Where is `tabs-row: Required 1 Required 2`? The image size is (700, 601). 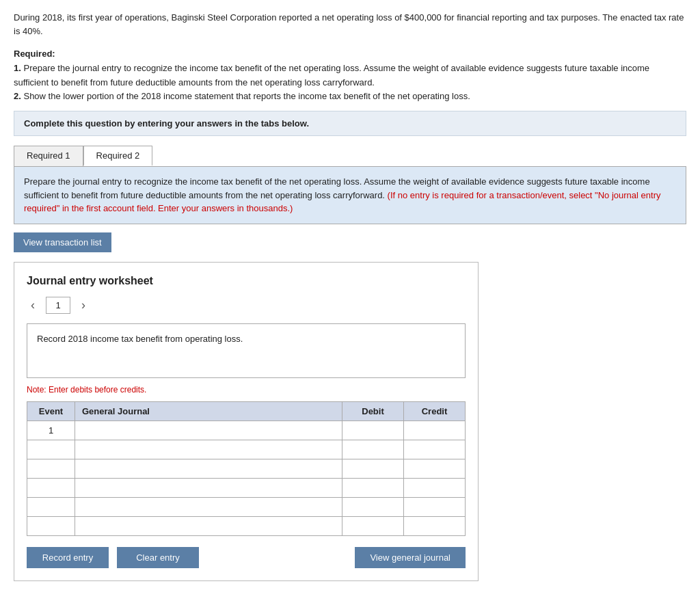 tabs-row: Required 1 Required 2 is located at coordinates (350, 156).